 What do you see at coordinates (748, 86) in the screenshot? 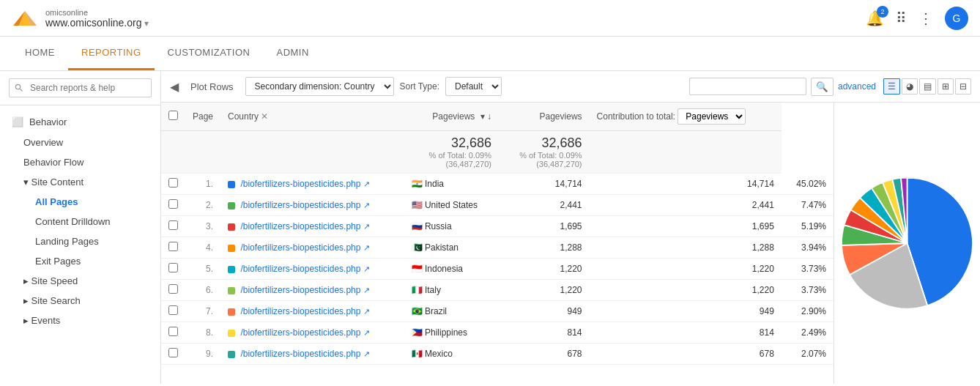
I see `table-search-input` at bounding box center [748, 86].